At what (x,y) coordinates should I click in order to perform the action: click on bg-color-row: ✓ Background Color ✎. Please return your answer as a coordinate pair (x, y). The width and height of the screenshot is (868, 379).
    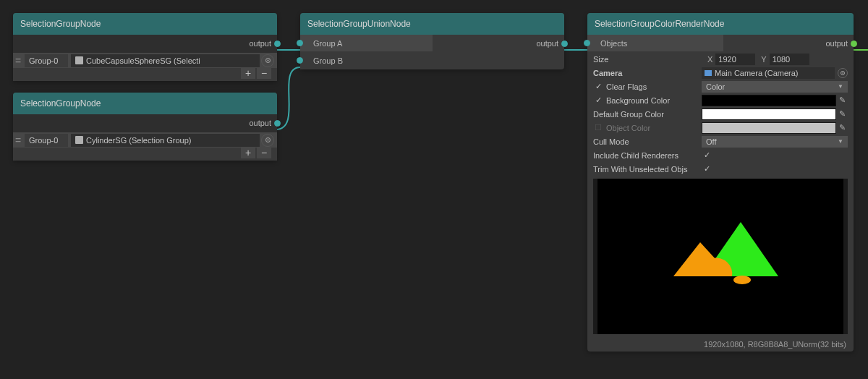
    Looking at the image, I should click on (720, 100).